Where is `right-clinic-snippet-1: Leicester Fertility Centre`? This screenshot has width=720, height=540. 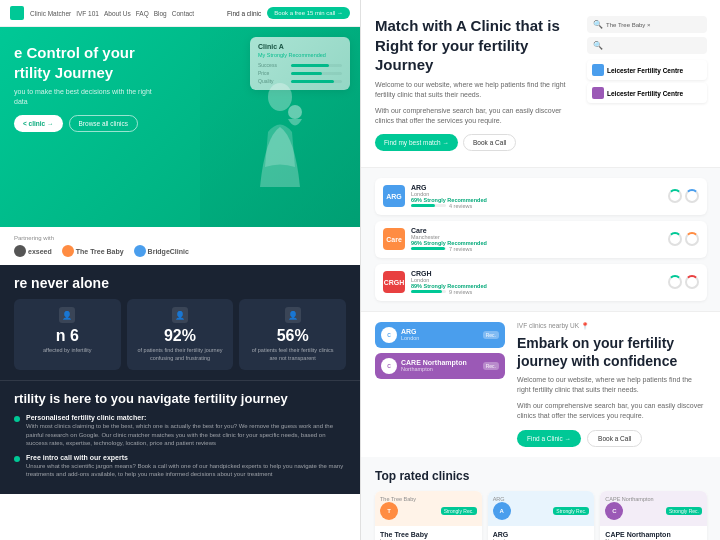 right-clinic-snippet-1: Leicester Fertility Centre is located at coordinates (647, 70).